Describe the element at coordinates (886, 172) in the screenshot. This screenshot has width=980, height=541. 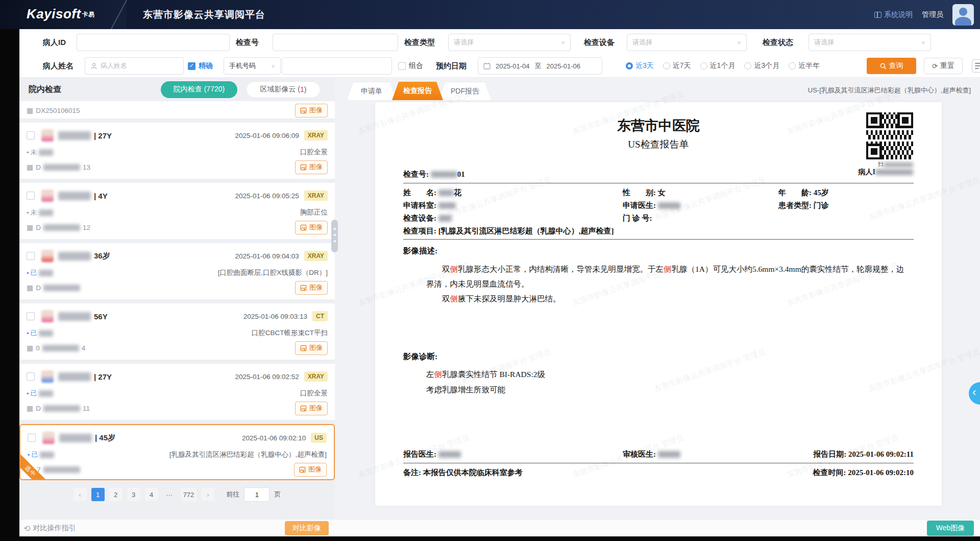
I see `patient-id-line: 病人I` at that location.